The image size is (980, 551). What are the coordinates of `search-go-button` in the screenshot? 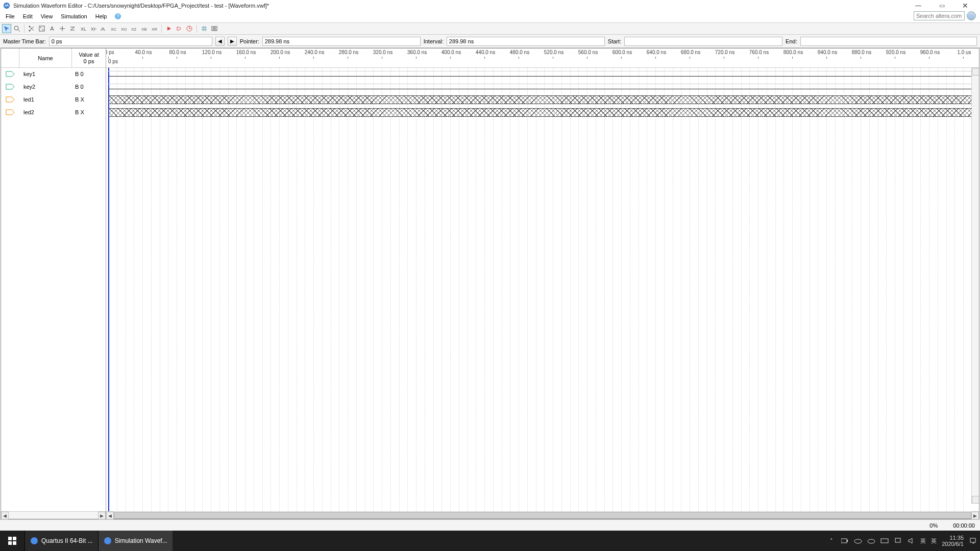 It's located at (971, 16).